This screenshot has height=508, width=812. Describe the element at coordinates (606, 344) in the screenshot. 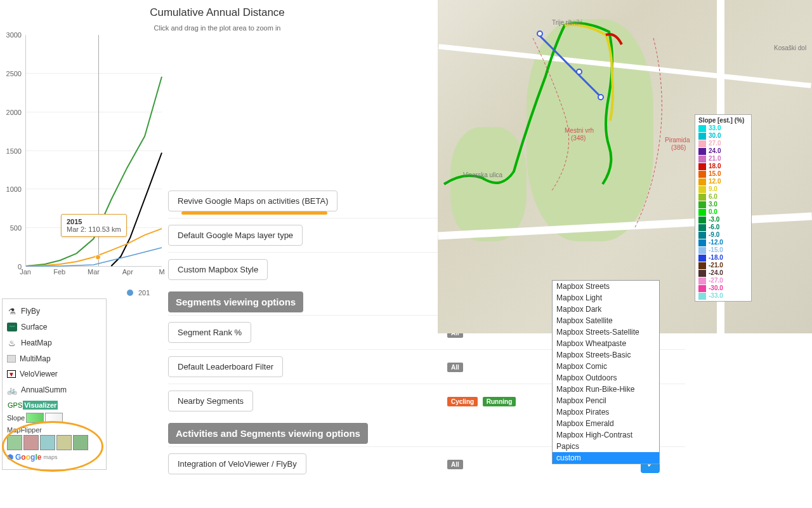

I see `dropdown-item: Mapbox Wheatpaste` at that location.